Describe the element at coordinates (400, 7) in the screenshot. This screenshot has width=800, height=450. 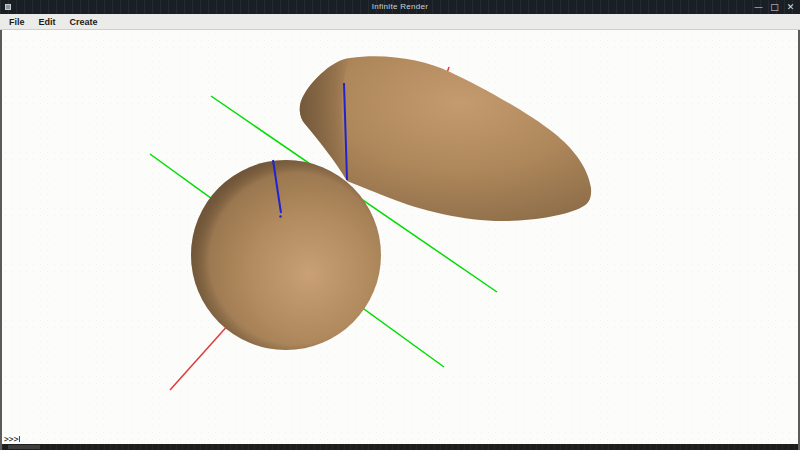
I see `title-bar: Infinite Render — □ ✕` at that location.